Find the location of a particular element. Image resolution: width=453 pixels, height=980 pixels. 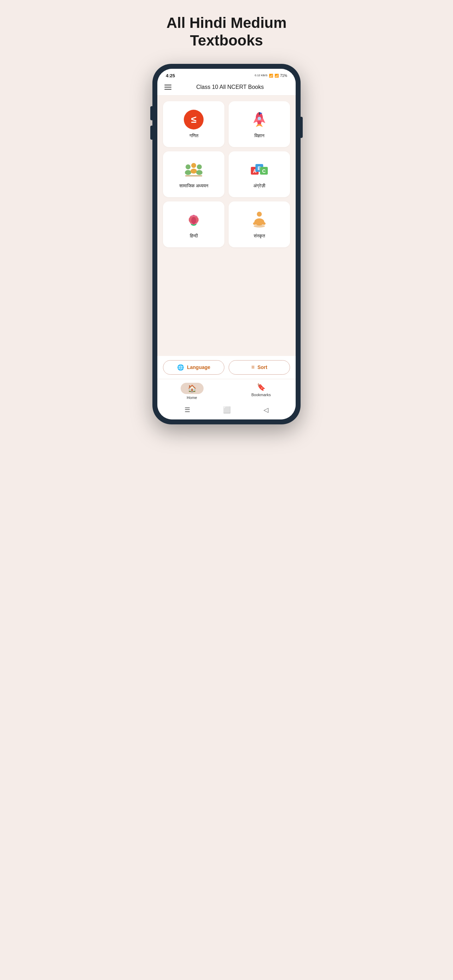

hindi-label: हिन्दी is located at coordinates (194, 236).